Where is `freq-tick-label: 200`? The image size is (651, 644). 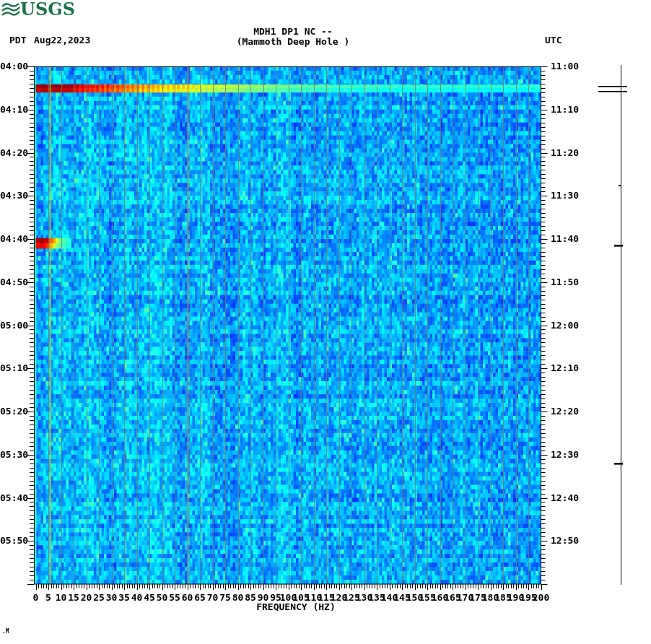 freq-tick-label: 200 is located at coordinates (541, 598).